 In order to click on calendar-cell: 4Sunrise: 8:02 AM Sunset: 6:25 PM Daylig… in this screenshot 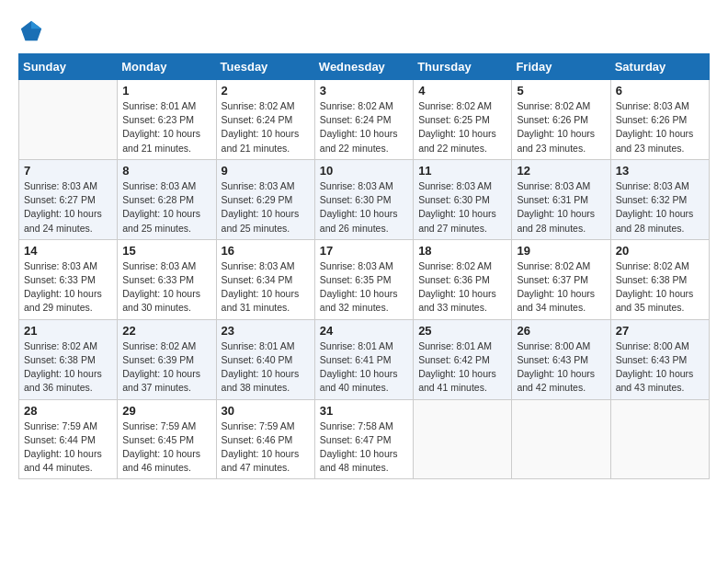, I will do `click(463, 120)`.